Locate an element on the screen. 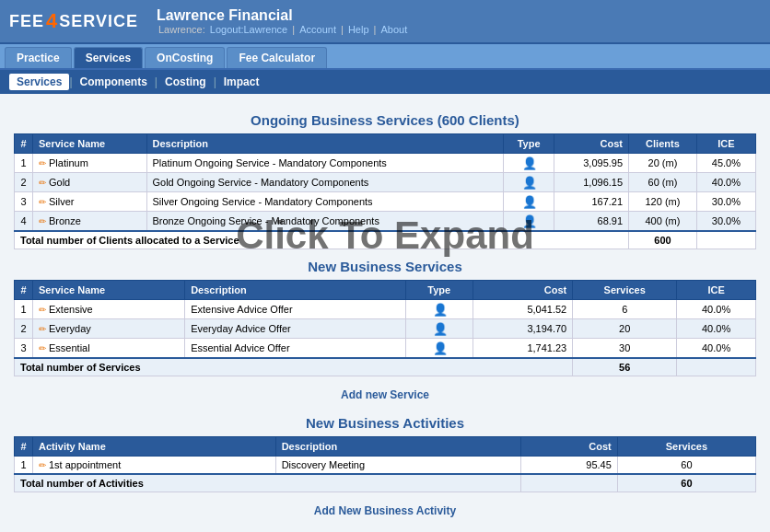 Image resolution: width=770 pixels, height=532 pixels. total-row: Total number of Clients allocated to a S… is located at coordinates (385, 240).